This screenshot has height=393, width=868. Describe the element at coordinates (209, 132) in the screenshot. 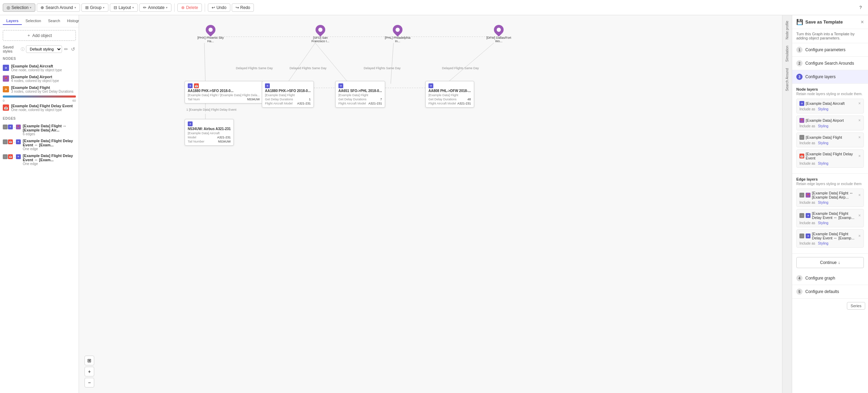

I see `aircraft-node: ✈ N534UW: Airbus A321-231 [Example Data]…` at that location.